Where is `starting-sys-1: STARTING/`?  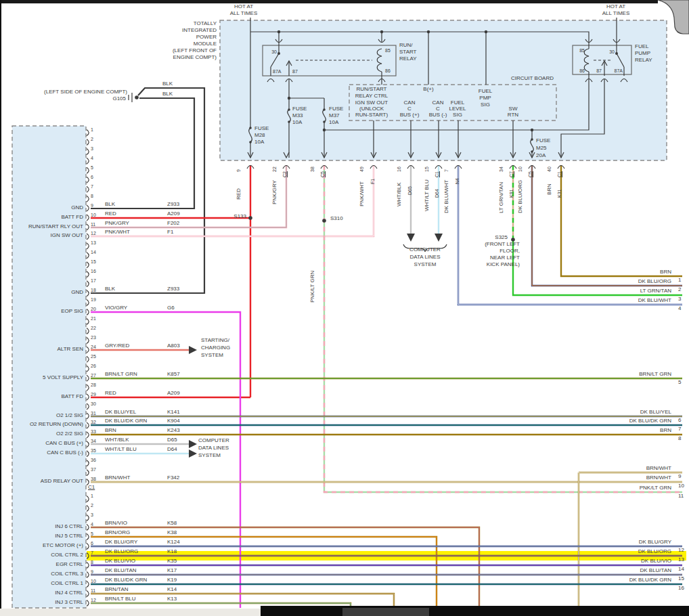 starting-sys-1: STARTING/ is located at coordinates (215, 340).